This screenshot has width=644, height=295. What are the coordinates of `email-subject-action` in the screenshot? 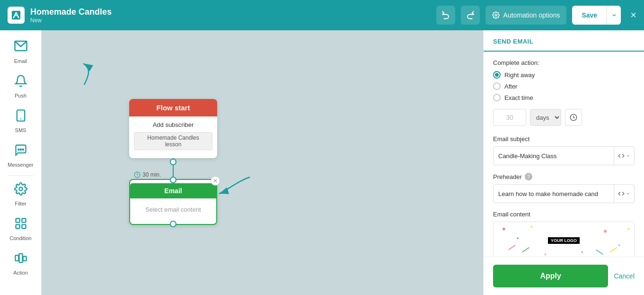 It's located at (624, 156).